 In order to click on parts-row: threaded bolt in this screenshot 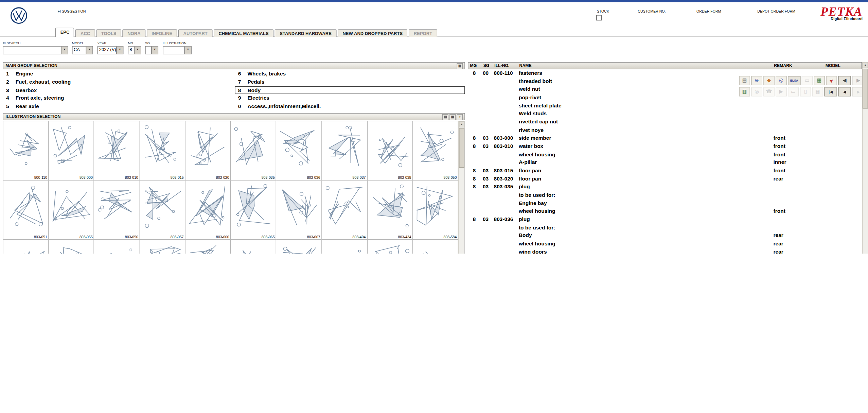, I will do `click(665, 82)`.